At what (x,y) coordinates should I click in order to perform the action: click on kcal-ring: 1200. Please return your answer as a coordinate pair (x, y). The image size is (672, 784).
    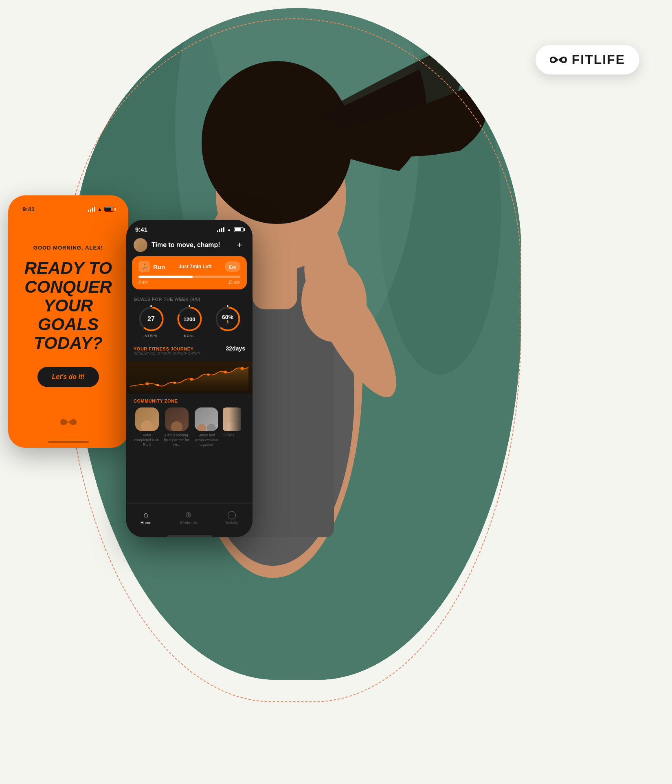
    Looking at the image, I should click on (190, 319).